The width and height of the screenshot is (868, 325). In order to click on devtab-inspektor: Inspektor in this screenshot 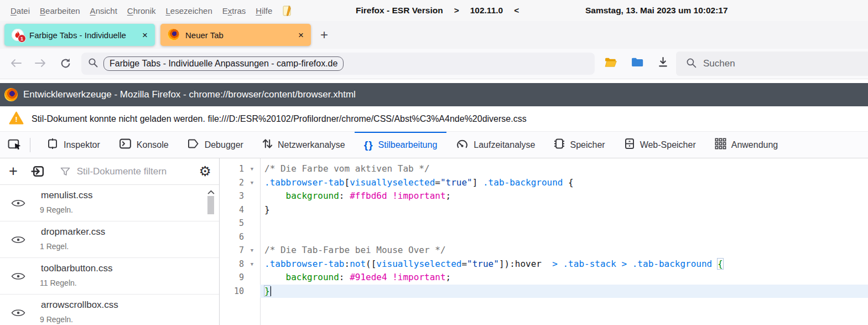, I will do `click(73, 145)`.